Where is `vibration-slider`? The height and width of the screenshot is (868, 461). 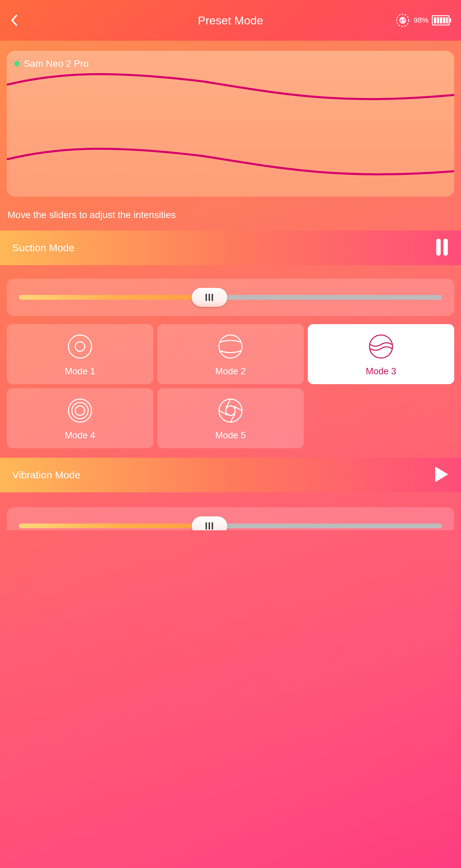
vibration-slider is located at coordinates (230, 526).